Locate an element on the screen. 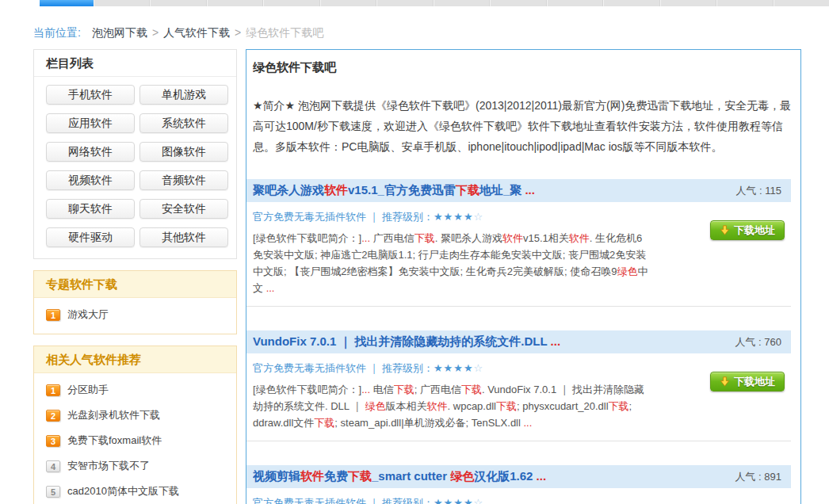  breadcrumb-current-page: 绿色软件下载吧 is located at coordinates (285, 32).